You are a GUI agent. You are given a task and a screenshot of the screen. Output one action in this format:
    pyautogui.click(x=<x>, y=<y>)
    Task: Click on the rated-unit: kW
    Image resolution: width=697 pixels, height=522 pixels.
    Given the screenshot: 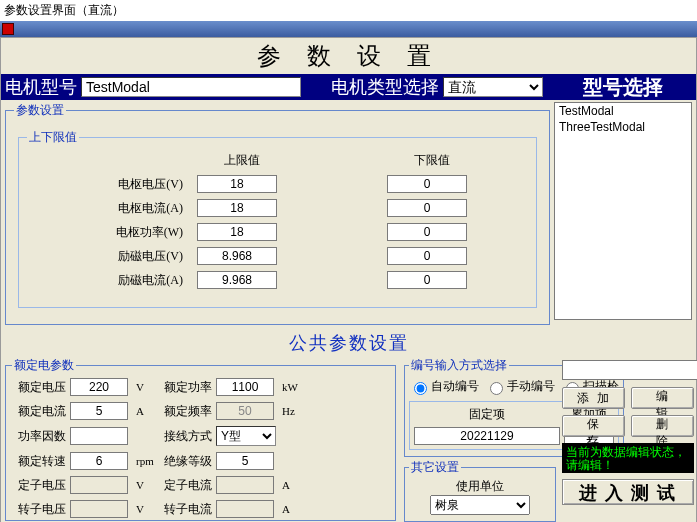 What is the action you would take?
    pyautogui.click(x=290, y=387)
    